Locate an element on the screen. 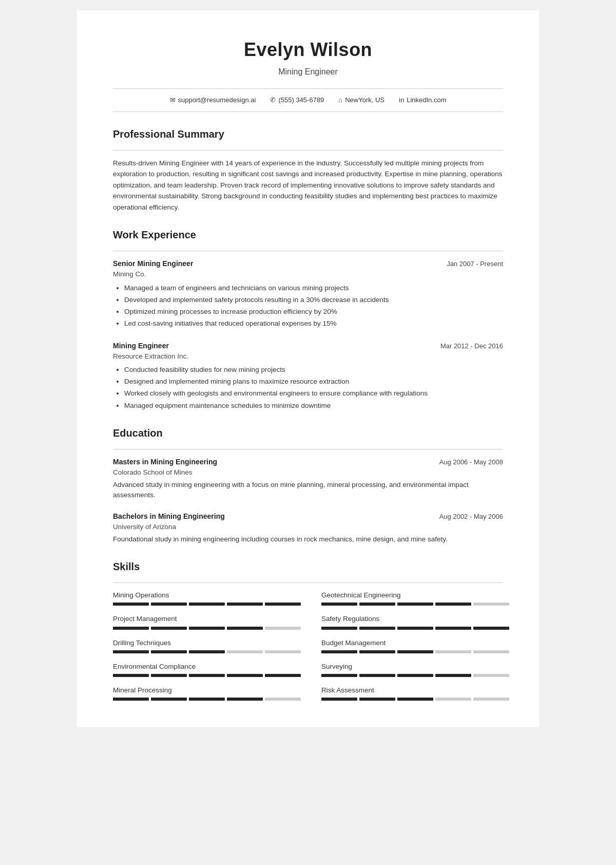 The image size is (616, 865). skill-item: Safety Regulations is located at coordinates (415, 622).